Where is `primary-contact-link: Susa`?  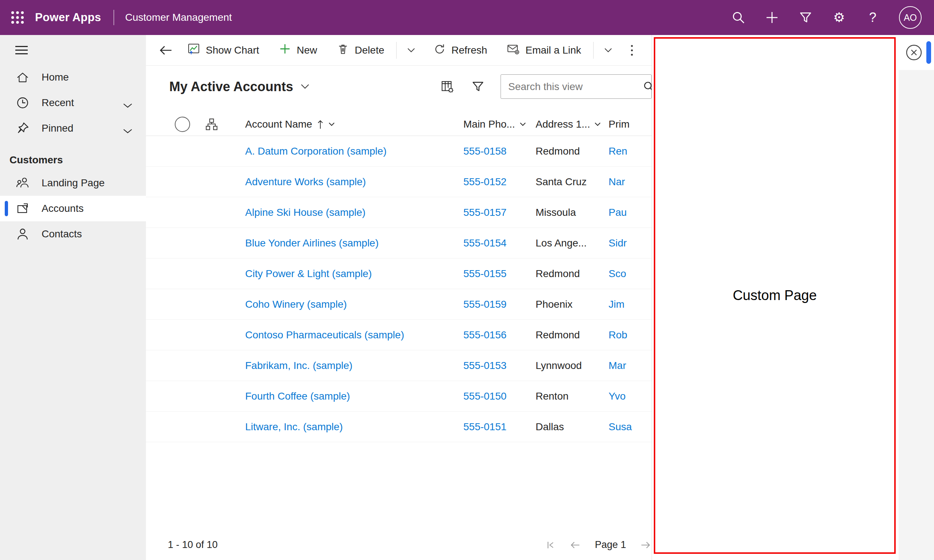 primary-contact-link: Susa is located at coordinates (620, 427).